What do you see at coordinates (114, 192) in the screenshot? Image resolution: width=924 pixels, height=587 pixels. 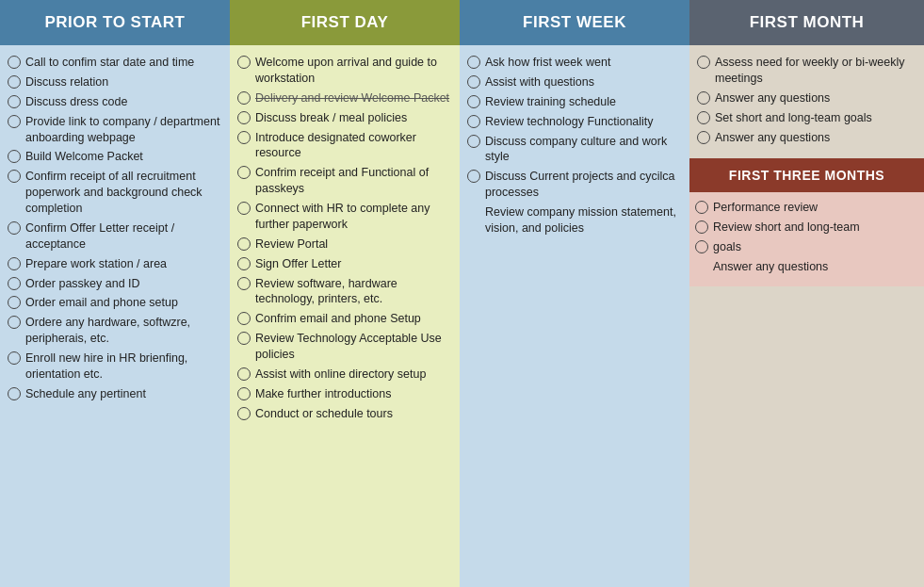 I see `list-item: Confirm receipt of all recruitment poper…` at bounding box center [114, 192].